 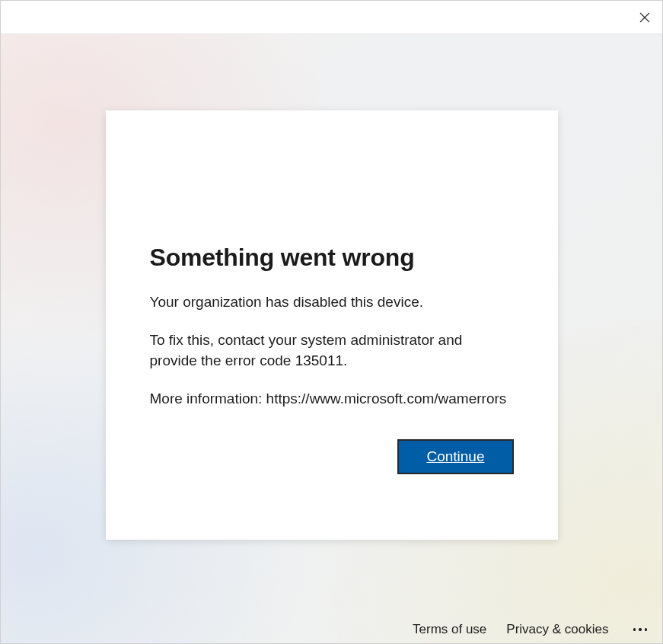 I want to click on titlebar, so click(x=332, y=18).